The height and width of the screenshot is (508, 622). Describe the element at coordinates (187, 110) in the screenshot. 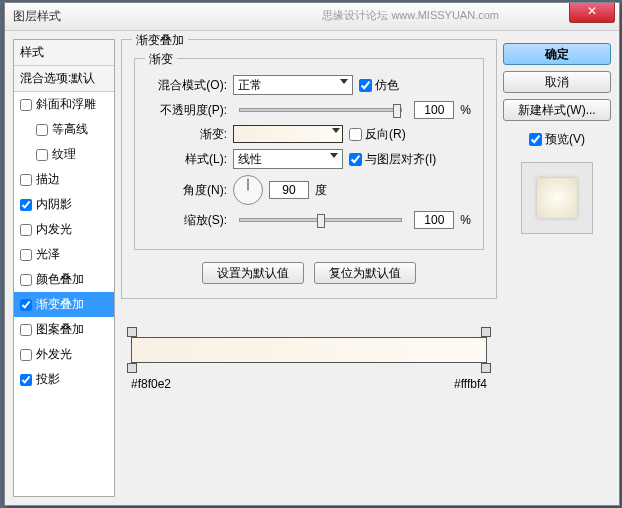

I see `opacity-label: 不透明度(P):` at that location.